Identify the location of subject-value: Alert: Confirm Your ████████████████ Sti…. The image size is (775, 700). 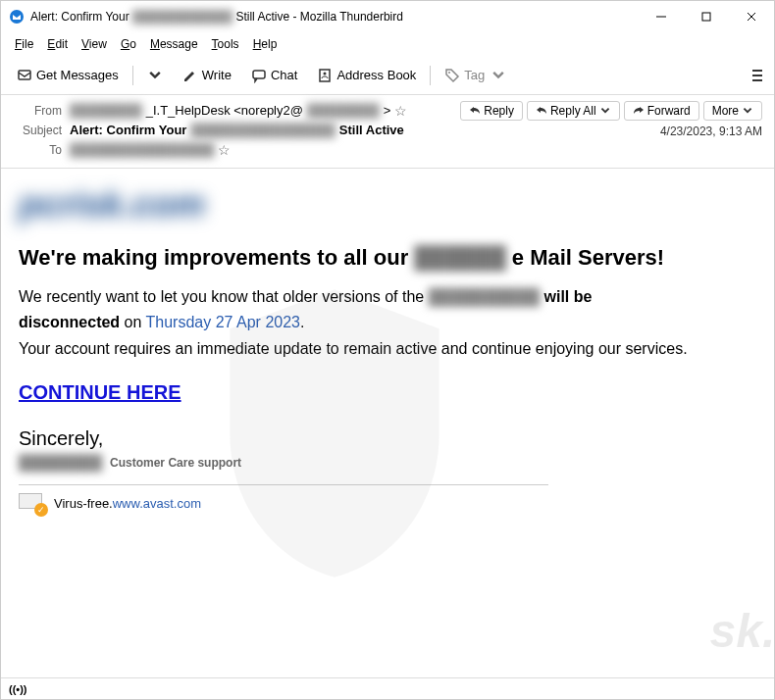
(416, 130).